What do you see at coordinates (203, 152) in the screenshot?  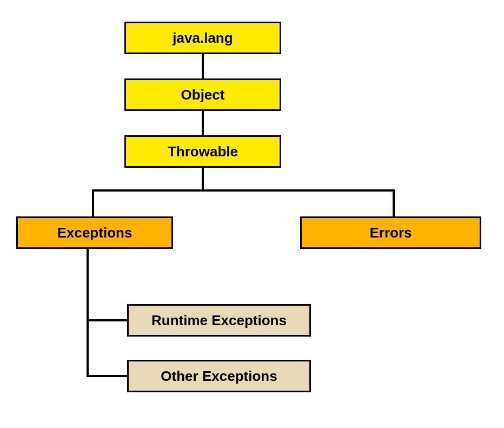 I see `label-throwable: Throwable` at bounding box center [203, 152].